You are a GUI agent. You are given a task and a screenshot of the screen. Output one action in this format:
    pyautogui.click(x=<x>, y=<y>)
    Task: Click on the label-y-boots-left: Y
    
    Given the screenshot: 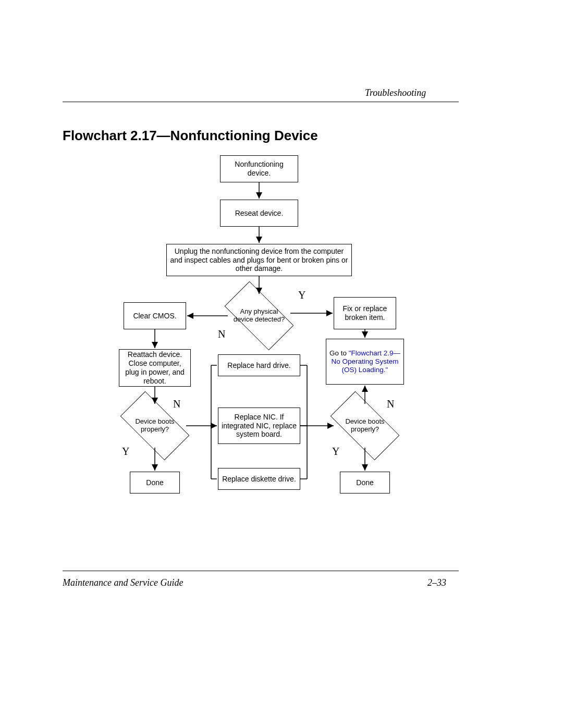 What is the action you would take?
    pyautogui.click(x=126, y=451)
    